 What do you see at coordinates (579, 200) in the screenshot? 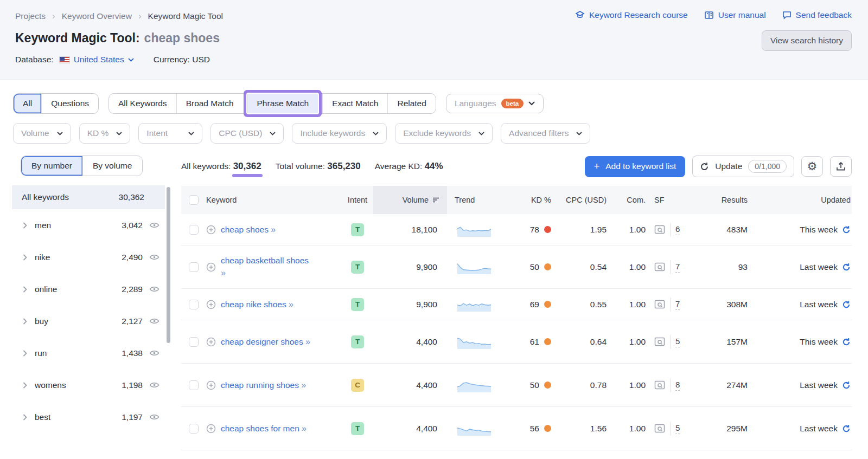
I see `header-cpc: CPC (USD)` at bounding box center [579, 200].